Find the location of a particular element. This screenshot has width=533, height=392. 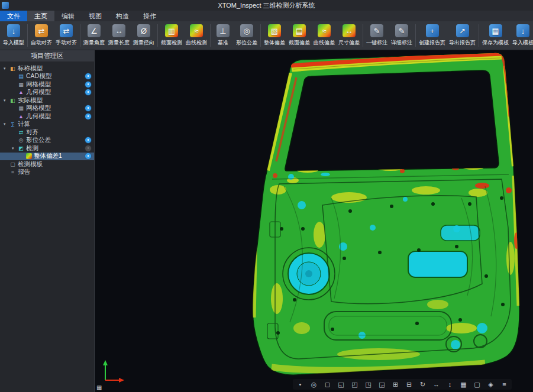

tree-item-calculation: ▾ ∑ 计算 is located at coordinates (47, 125).